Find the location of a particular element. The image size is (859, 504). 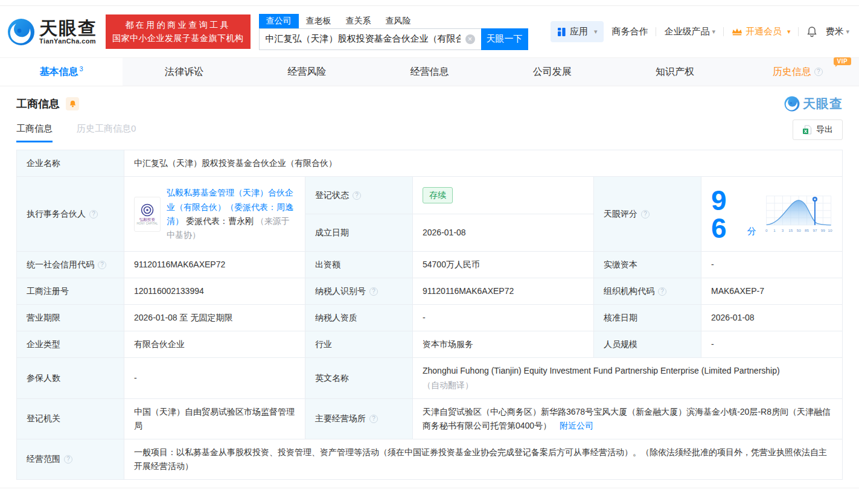

scope-value: 一般项目：以私募基金从事股权投资、投资管理、资产管理等活动（须在中国证券投资基金… is located at coordinates (484, 459).